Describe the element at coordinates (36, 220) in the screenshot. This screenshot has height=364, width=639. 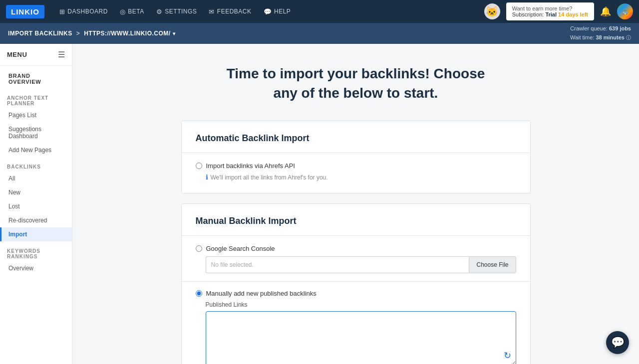
I see `sidebar-item-re-discovered: Re-discovered` at that location.